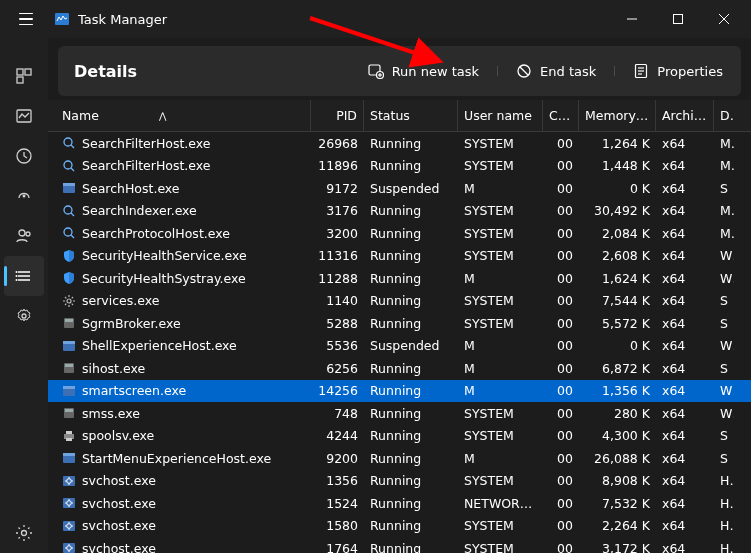 This screenshot has height=553, width=751. What do you see at coordinates (338, 166) in the screenshot?
I see `cell-pid: 11896` at bounding box center [338, 166].